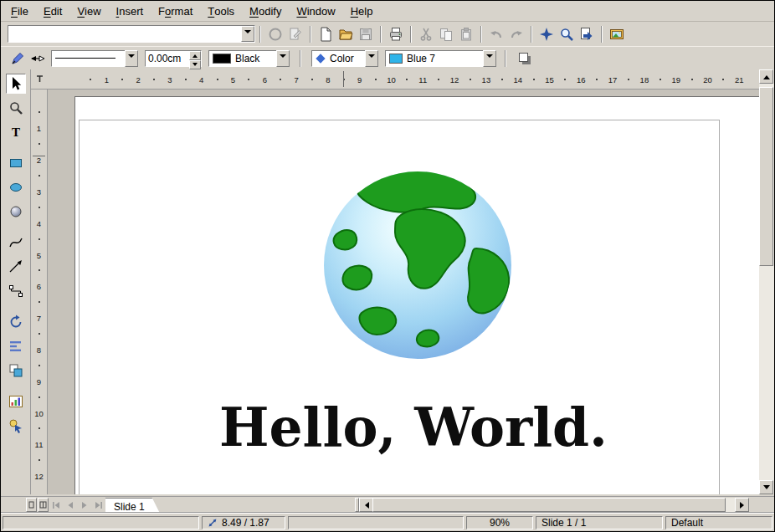 The width and height of the screenshot is (775, 532). I want to click on new-document-button, so click(326, 34).